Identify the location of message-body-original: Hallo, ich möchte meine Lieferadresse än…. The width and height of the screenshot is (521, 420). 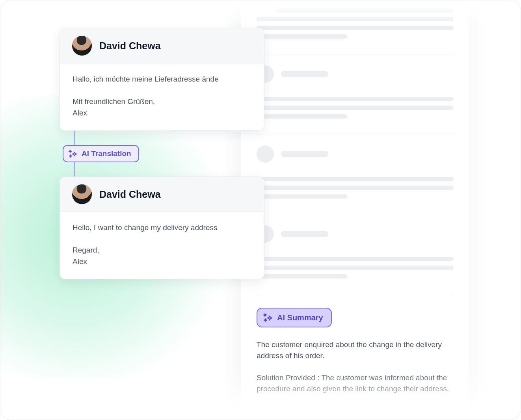
(162, 97).